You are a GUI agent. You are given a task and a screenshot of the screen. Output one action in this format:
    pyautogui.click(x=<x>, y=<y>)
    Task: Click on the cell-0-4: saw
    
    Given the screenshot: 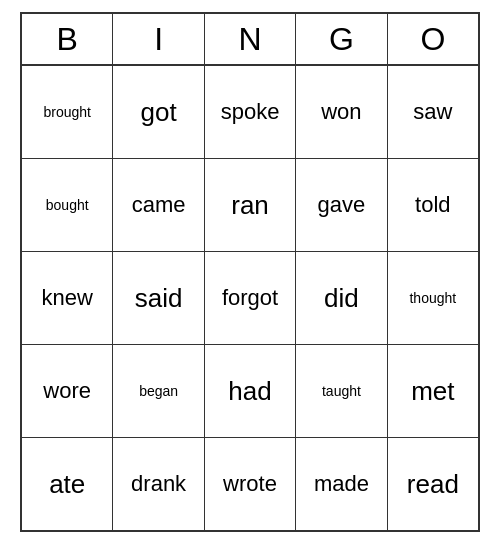 What is the action you would take?
    pyautogui.click(x=433, y=112)
    